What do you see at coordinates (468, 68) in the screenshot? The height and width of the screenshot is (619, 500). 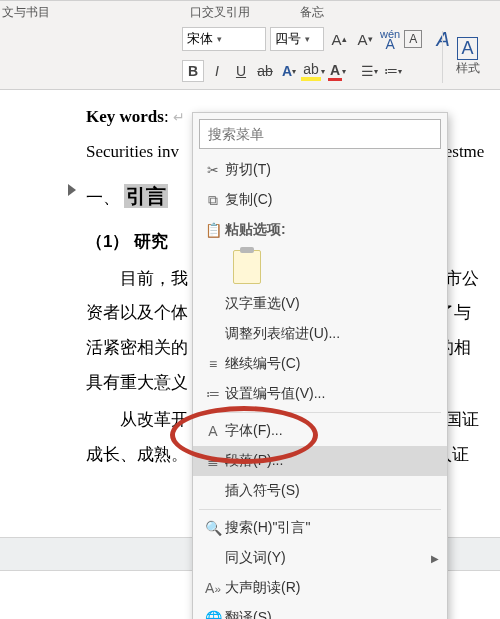 I see `styles-label: 样式` at bounding box center [468, 68].